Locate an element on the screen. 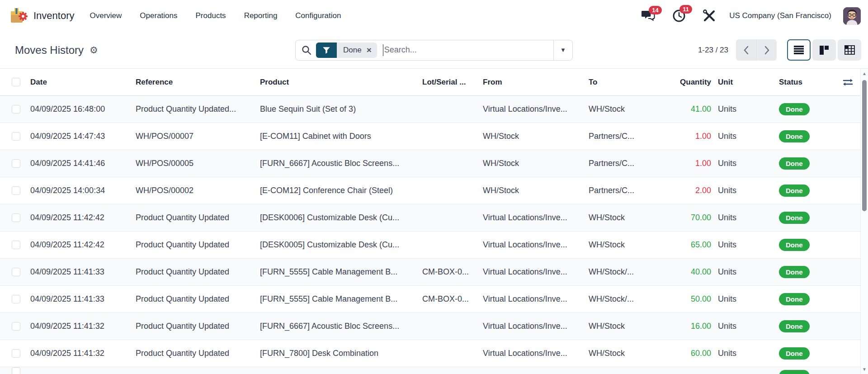  facet-remove-icon: × is located at coordinates (369, 50).